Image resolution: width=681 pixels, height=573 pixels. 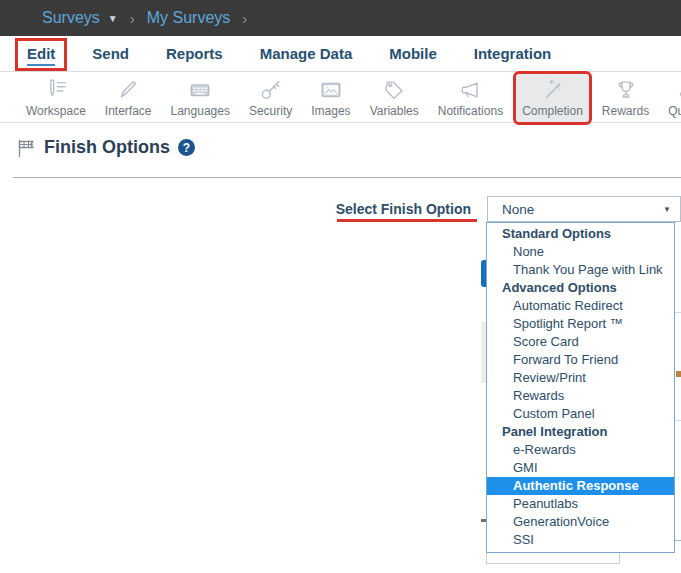 I want to click on chain-links-icon, so click(x=678, y=90).